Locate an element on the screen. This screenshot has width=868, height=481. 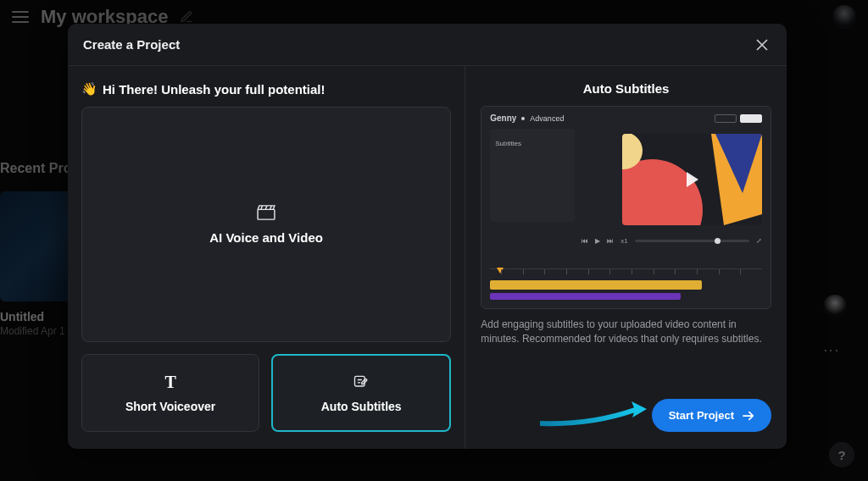
greeting-text: Hi There! Unleash your full potential! is located at coordinates (214, 90).